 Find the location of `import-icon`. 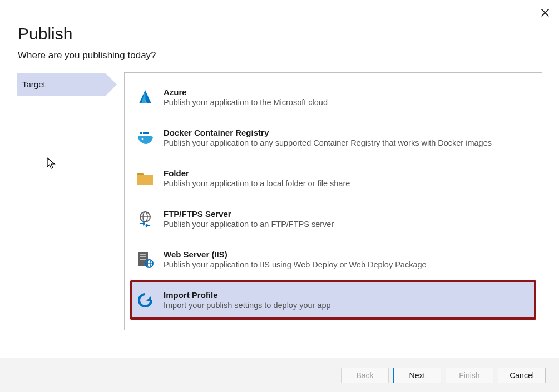

import-icon is located at coordinates (145, 300).